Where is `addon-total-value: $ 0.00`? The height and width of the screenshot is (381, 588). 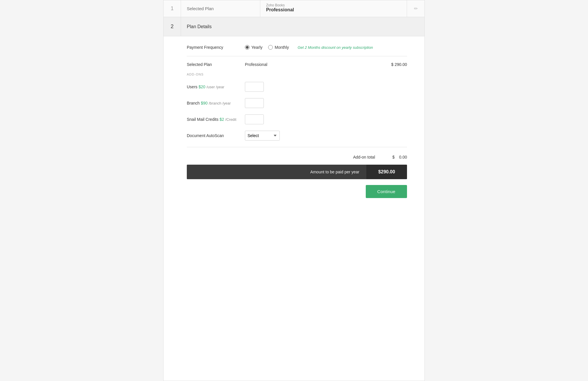 addon-total-value: $ 0.00 is located at coordinates (395, 157).